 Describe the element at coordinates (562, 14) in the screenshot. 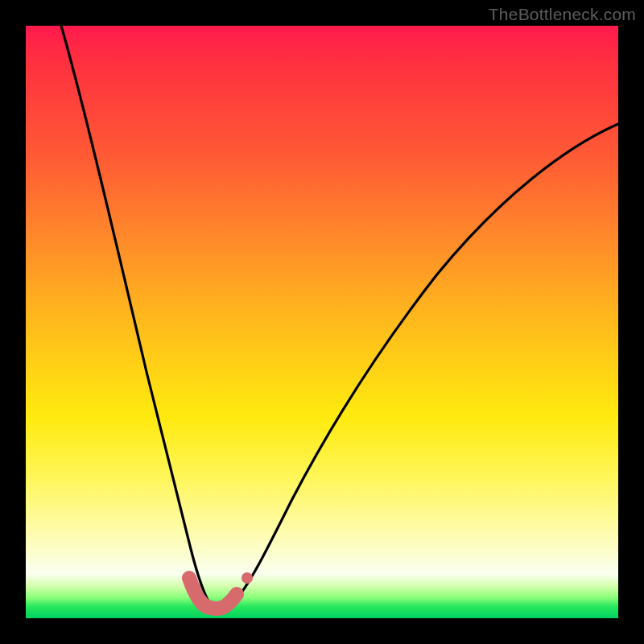

I see `watermark-text: TheBottleneck.com` at that location.